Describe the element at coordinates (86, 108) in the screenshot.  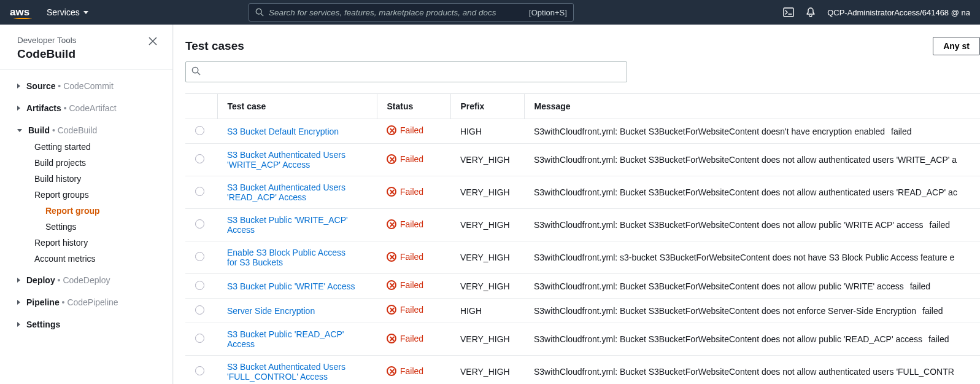
I see `sidebar-item-artifacts: Artifacts • CodeArtifact` at that location.